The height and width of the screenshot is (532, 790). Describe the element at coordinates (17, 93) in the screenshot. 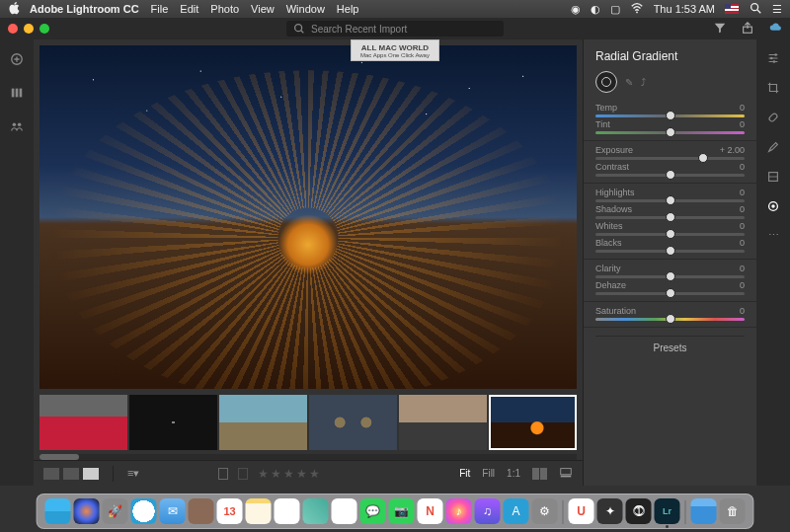

I see `my-photos-icon` at that location.